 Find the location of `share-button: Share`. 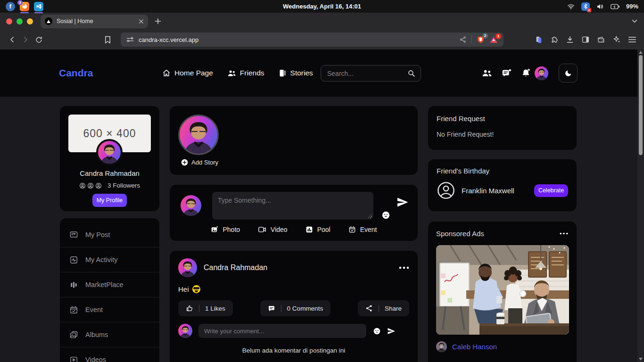

share-button: Share is located at coordinates (384, 308).